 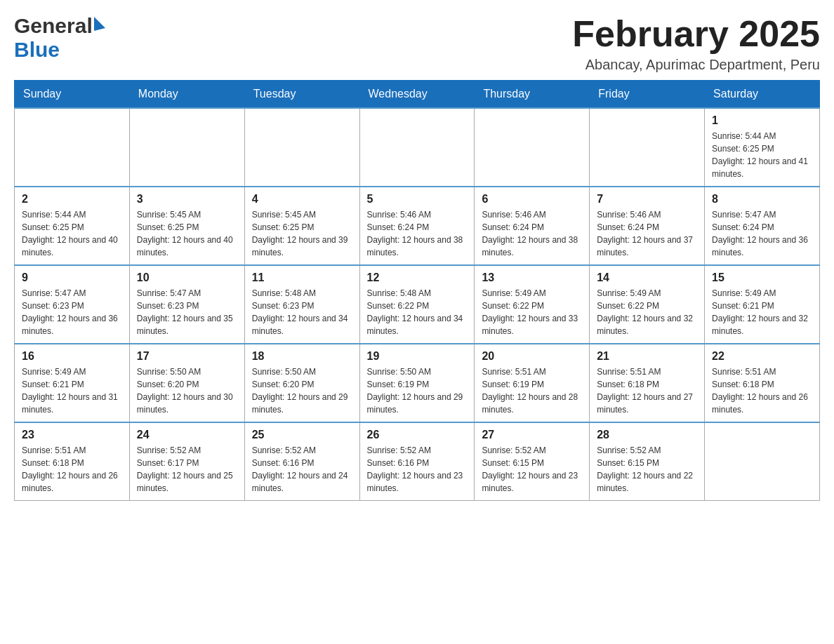 I want to click on calendar-cell: 17Sunrise: 5:50 AM Sunset: 6:20 PM Dayli…, so click(x=187, y=383).